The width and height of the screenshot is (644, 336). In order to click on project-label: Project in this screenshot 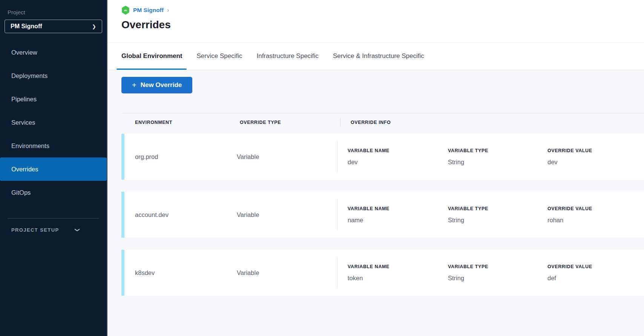, I will do `click(57, 12)`.